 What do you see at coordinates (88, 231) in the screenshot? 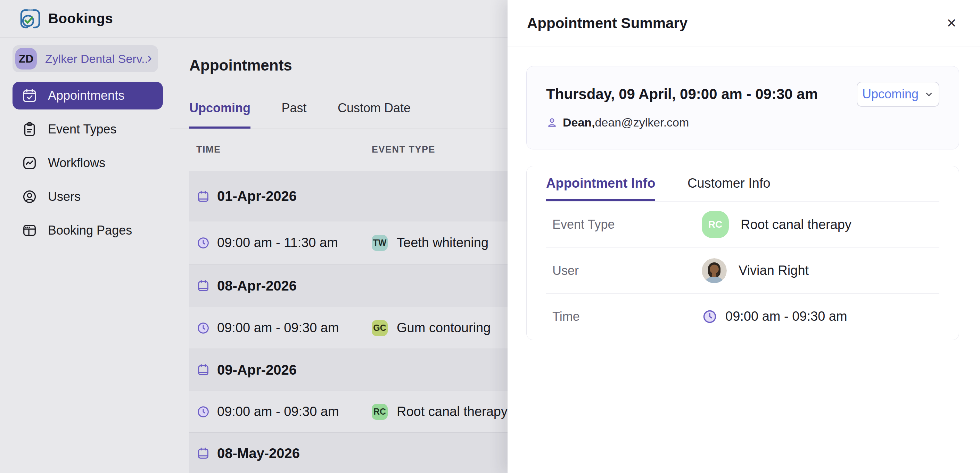
I see `sidebar-item-booking-pages: Booking Pages` at bounding box center [88, 231].